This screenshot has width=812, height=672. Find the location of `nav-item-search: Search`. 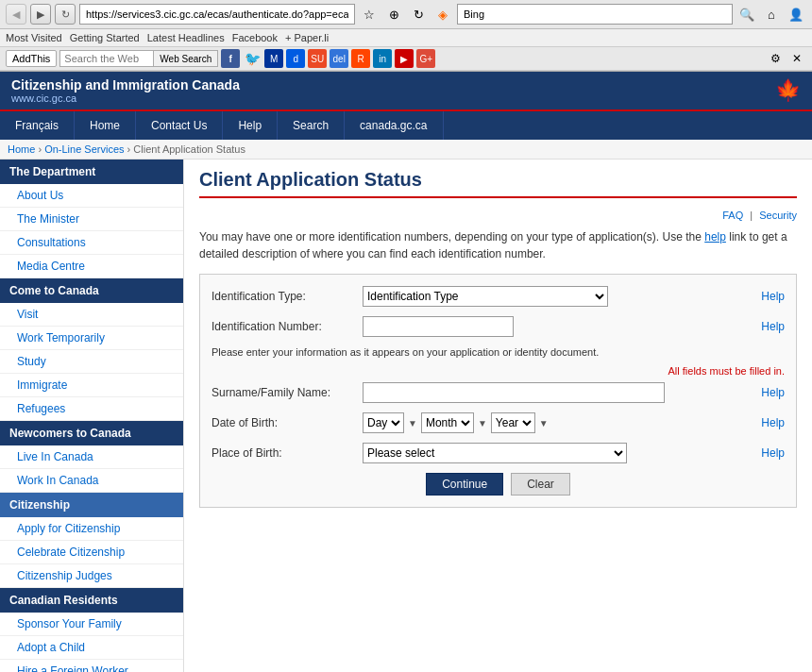

nav-item-search: Search is located at coordinates (312, 126).